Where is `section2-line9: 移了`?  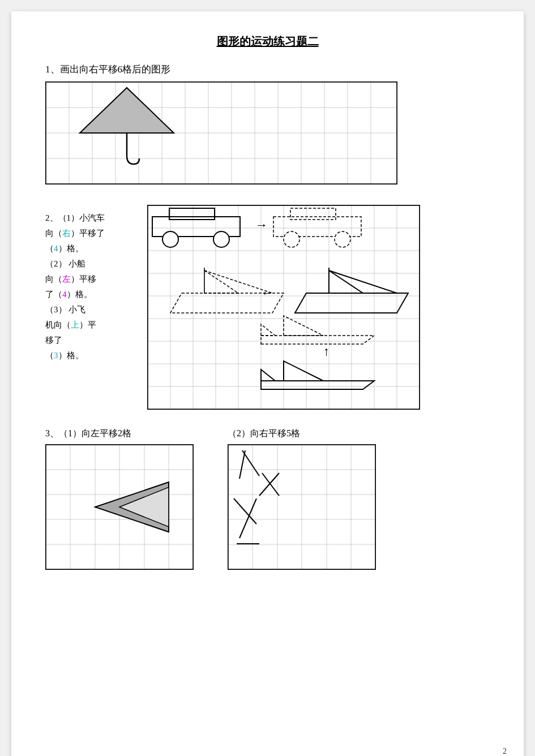 section2-line9: 移了 is located at coordinates (91, 341).